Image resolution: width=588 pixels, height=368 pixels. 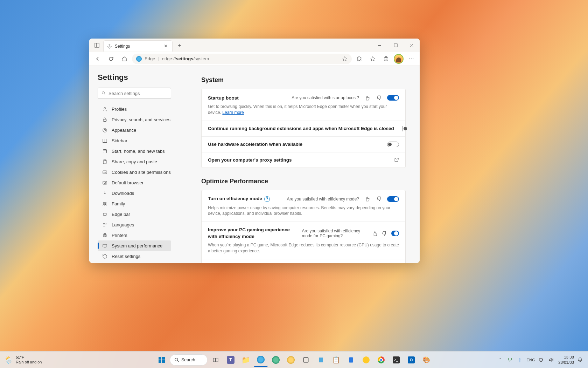 I want to click on sidebar-item-family: Family, so click(x=134, y=204).